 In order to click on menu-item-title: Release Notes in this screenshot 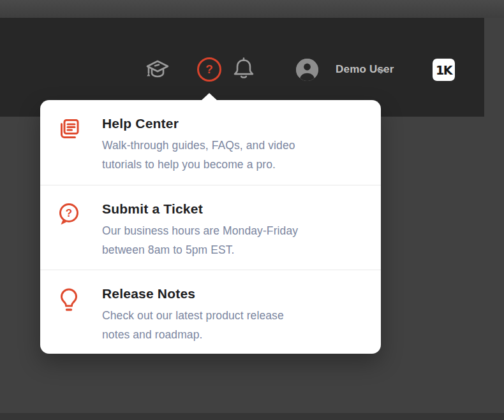, I will do `click(233, 293)`.